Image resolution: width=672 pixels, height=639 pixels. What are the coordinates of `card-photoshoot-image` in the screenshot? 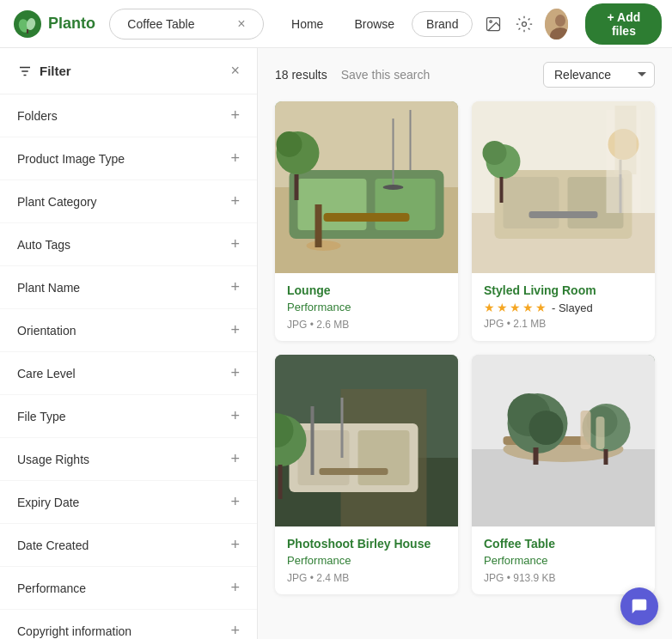 It's located at (366, 441).